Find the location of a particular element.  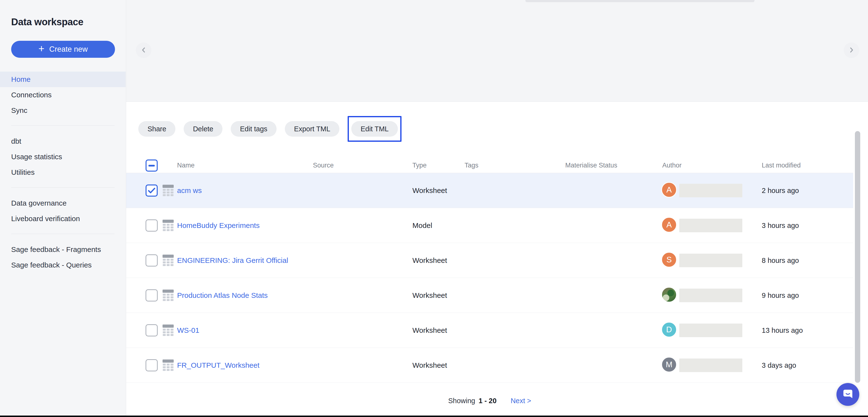

row-name-link: HomeBuddy Experiments is located at coordinates (218, 226).